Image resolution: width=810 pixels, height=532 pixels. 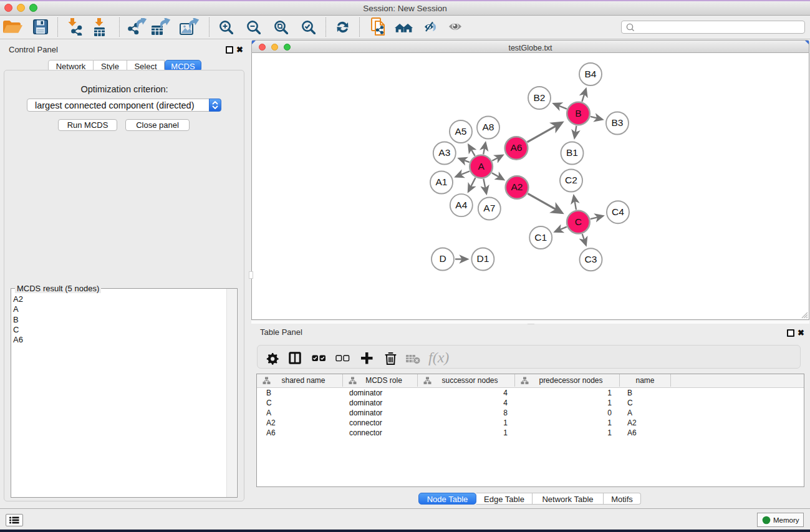 I want to click on svg-text: D, so click(x=443, y=258).